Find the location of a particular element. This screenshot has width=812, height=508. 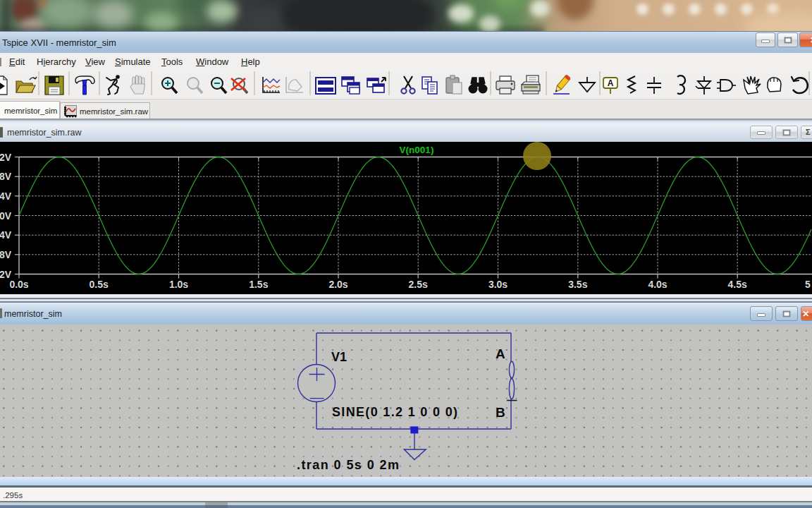

svg-text: 1.0s is located at coordinates (179, 284).